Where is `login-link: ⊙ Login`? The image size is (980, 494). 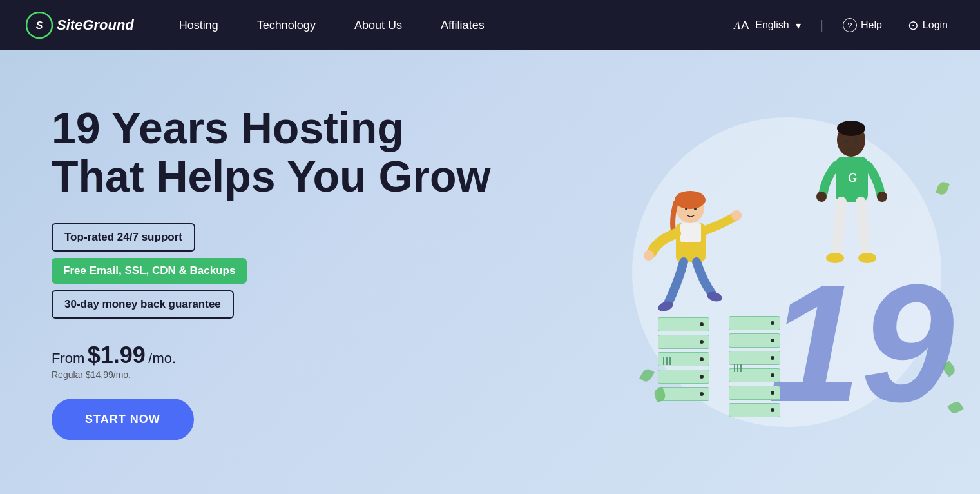 login-link: ⊙ Login is located at coordinates (928, 25).